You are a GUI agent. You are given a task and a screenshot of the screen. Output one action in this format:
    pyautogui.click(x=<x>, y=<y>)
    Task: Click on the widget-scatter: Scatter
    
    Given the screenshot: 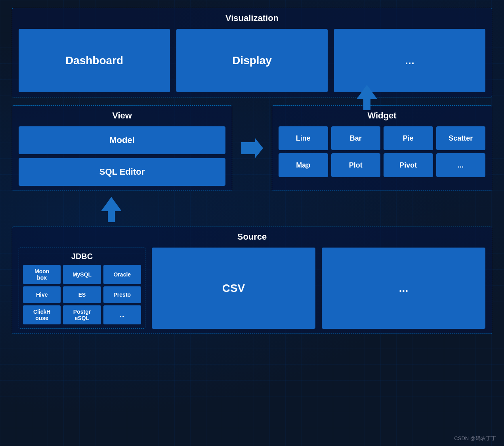 What is the action you would take?
    pyautogui.click(x=461, y=138)
    